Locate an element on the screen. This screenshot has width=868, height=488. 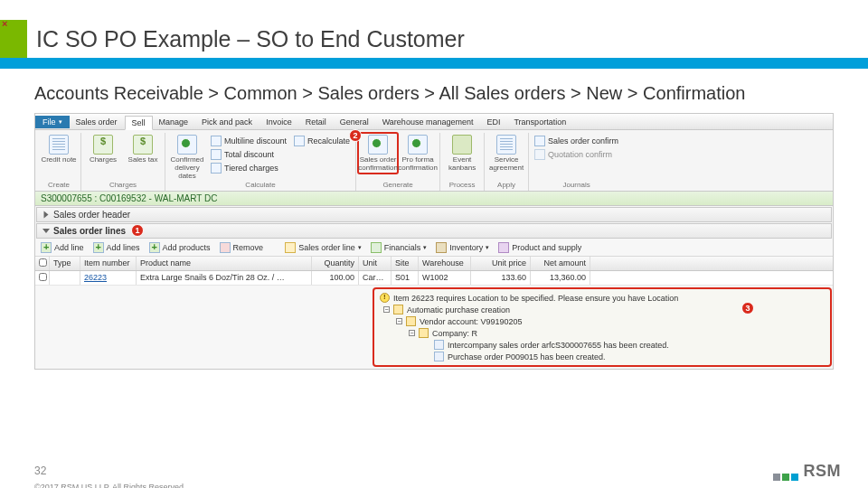
page-number: 32 is located at coordinates (110, 471).